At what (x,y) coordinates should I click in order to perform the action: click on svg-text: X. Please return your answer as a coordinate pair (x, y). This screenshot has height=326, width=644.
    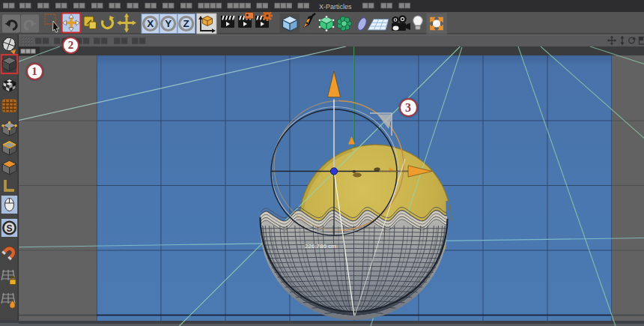
    Looking at the image, I should click on (150, 24).